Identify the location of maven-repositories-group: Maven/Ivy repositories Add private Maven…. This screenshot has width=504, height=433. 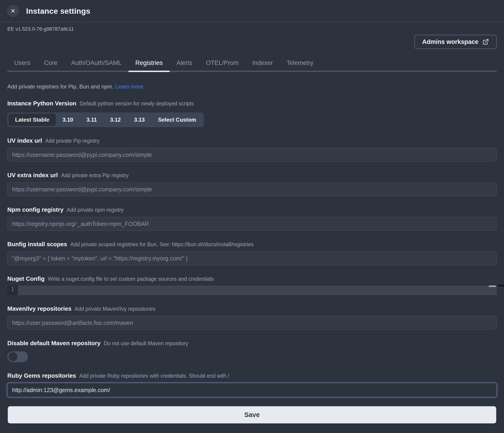
(252, 318).